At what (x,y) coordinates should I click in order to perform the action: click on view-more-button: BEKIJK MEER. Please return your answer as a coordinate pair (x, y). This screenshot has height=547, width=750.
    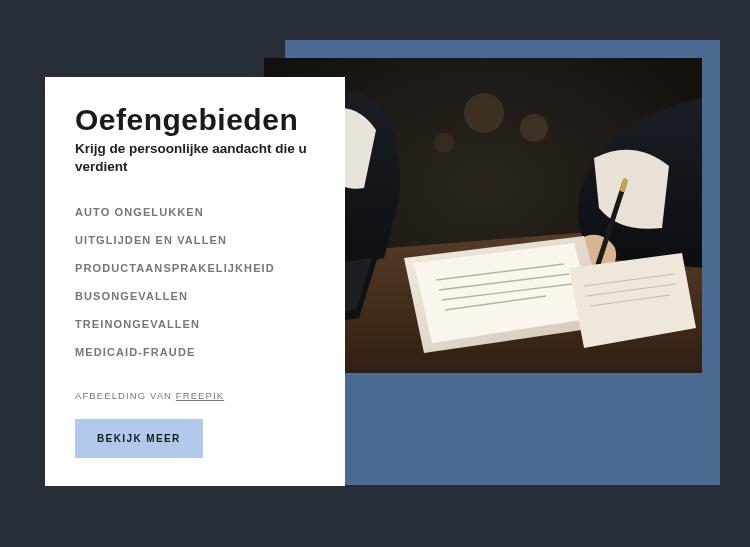
    Looking at the image, I should click on (139, 438).